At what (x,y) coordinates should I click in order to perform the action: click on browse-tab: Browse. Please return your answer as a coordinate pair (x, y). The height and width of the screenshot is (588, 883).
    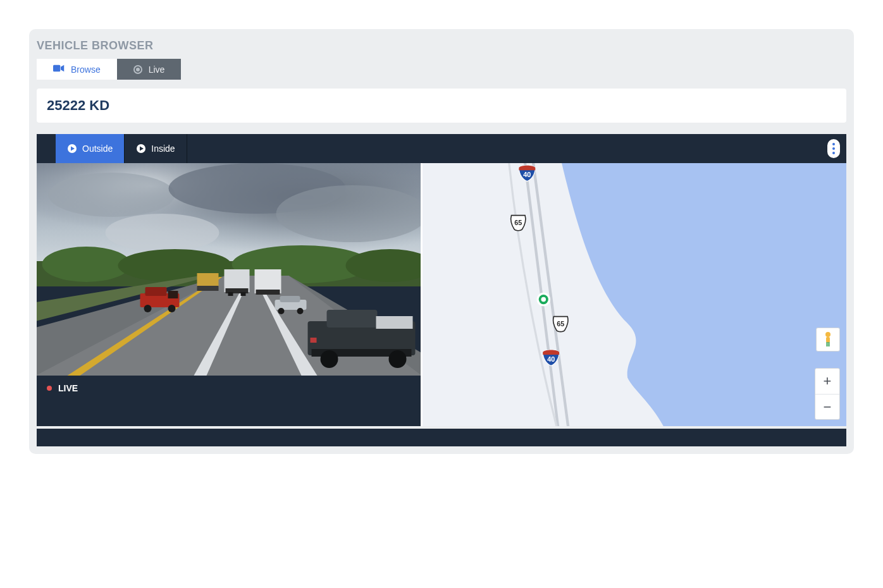
    Looking at the image, I should click on (77, 70).